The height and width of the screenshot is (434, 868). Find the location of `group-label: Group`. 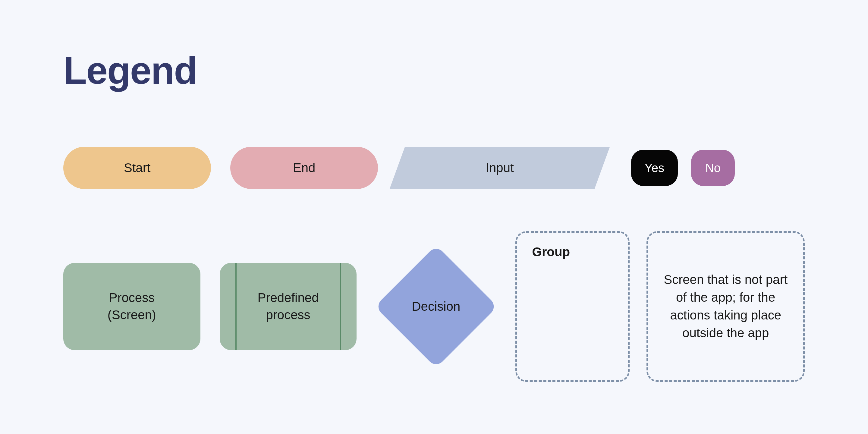

group-label: Group is located at coordinates (551, 252).